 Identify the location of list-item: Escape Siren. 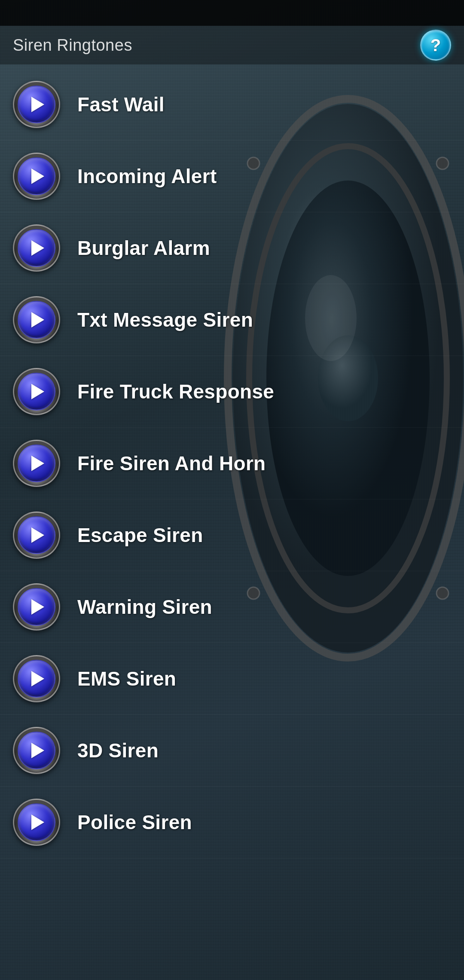
(232, 536).